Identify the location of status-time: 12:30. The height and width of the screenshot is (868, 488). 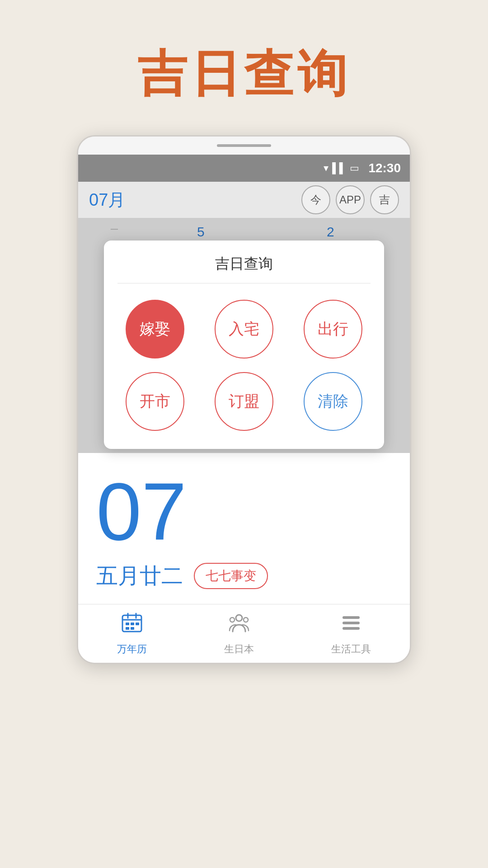
(385, 168).